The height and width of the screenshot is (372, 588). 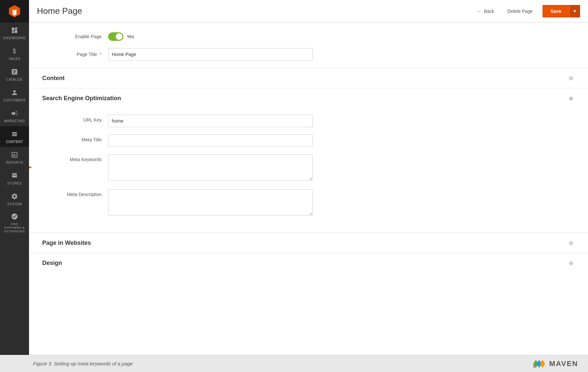 What do you see at coordinates (15, 53) in the screenshot?
I see `sidebar-item-sales: SALES` at bounding box center [15, 53].